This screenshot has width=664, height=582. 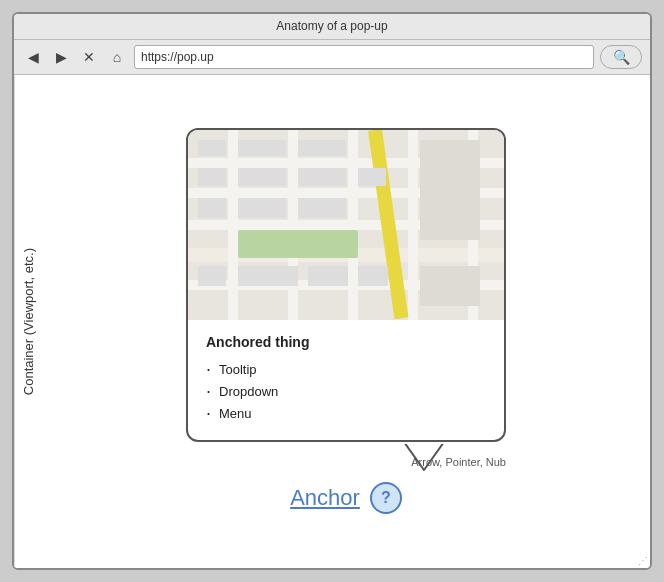 I want to click on search-icon: 🔍, so click(x=622, y=57).